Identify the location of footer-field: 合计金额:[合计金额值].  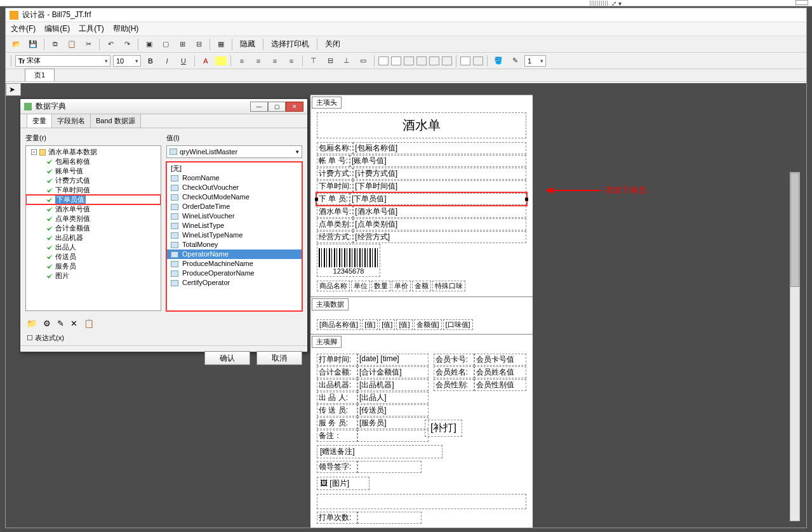
(373, 372).